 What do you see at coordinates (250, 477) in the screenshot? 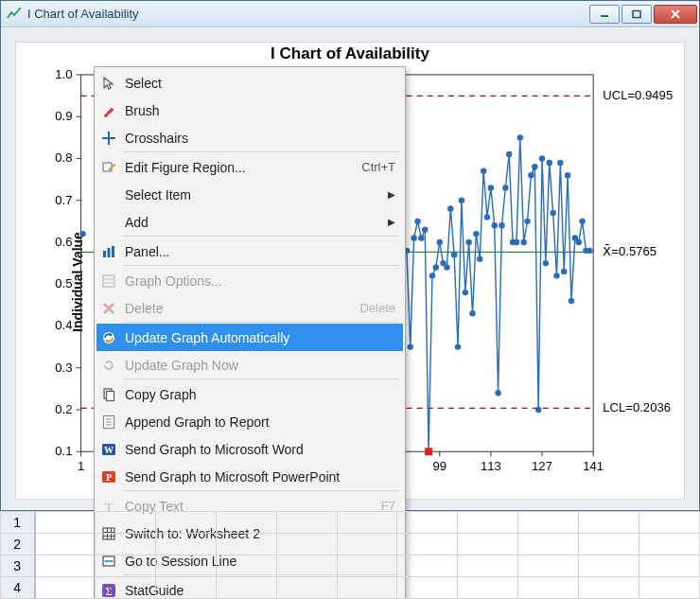
I see `menu-item-send-graph-to-microsoft-powerpoint: PSend Graph to Microsoft PowerPoint` at bounding box center [250, 477].